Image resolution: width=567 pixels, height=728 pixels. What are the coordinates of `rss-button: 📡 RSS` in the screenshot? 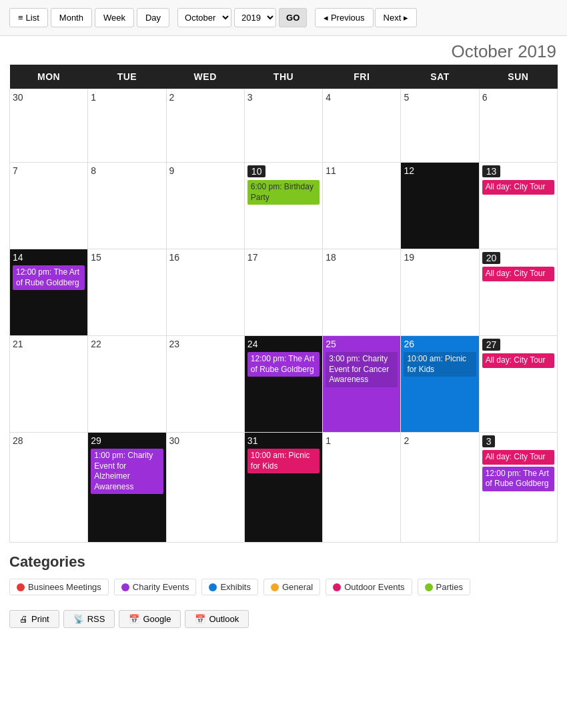 It's located at (89, 619).